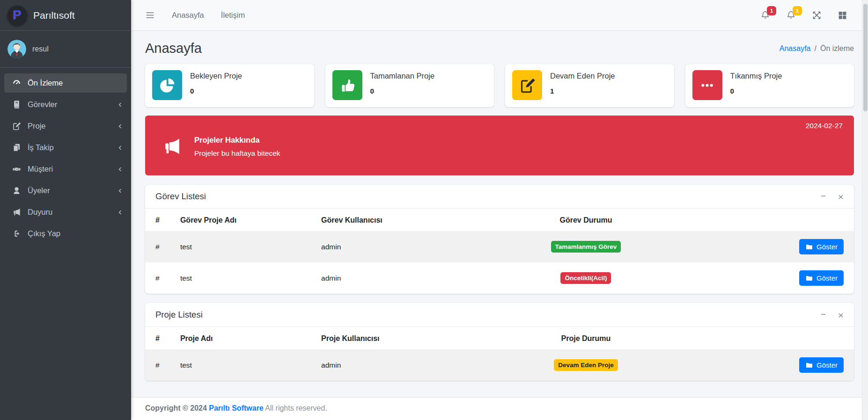 This screenshot has height=420, width=868. What do you see at coordinates (157, 220) in the screenshot?
I see `column-header: #` at bounding box center [157, 220].